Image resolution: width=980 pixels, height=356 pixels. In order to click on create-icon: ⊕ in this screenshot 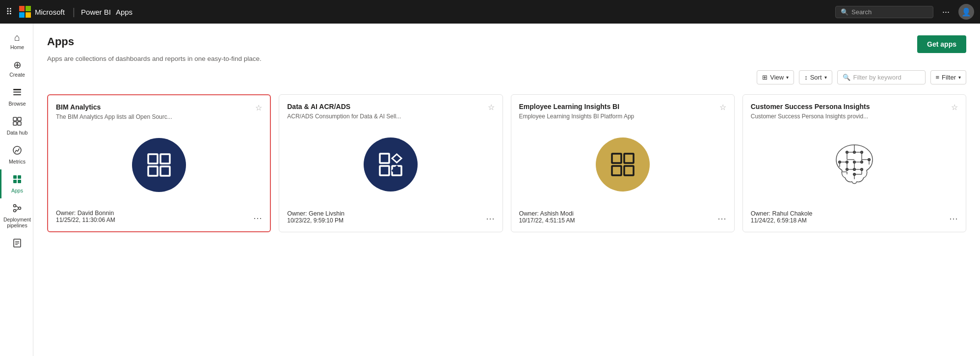, I will do `click(18, 65)`.